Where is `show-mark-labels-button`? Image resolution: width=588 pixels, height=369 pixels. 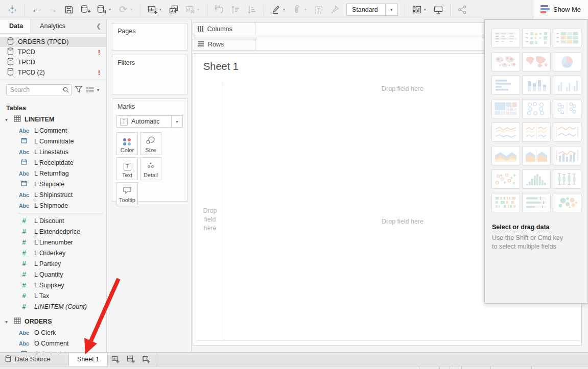
show-mark-labels-button is located at coordinates (319, 10).